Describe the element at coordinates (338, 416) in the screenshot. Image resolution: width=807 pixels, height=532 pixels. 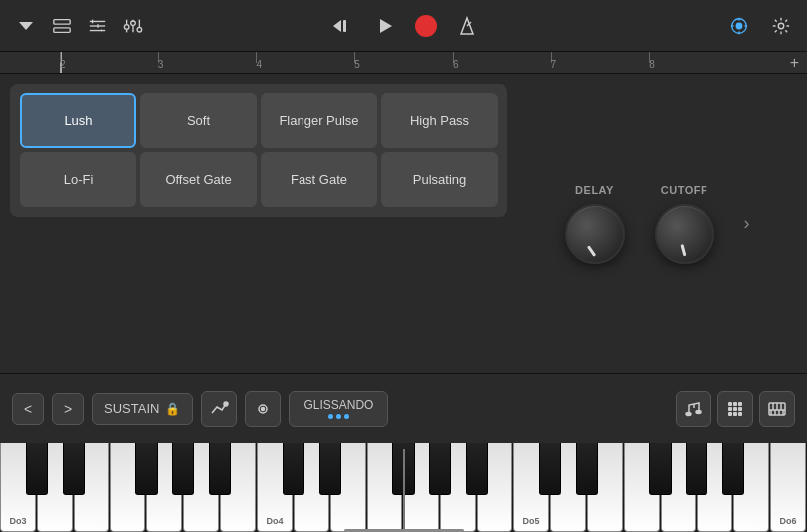
I see `glissando-dots` at that location.